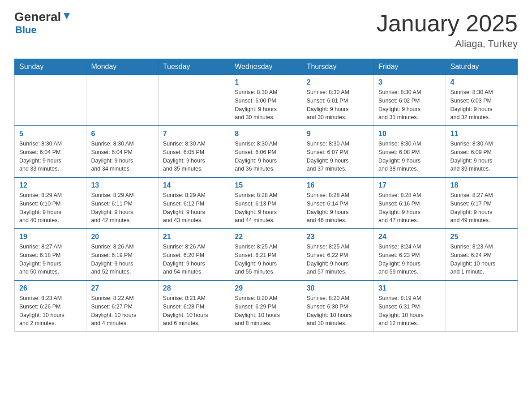 This screenshot has width=532, height=411. I want to click on day-number: 15, so click(266, 185).